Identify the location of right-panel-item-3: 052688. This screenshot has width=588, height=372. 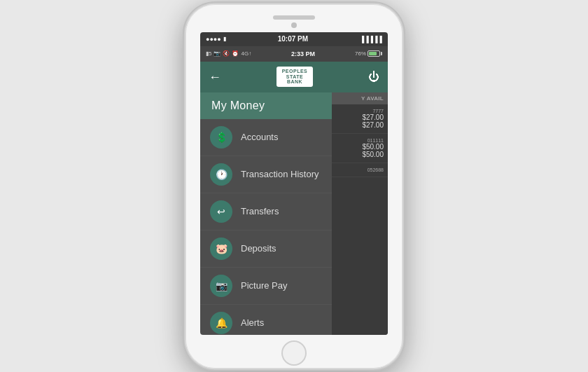
(360, 170).